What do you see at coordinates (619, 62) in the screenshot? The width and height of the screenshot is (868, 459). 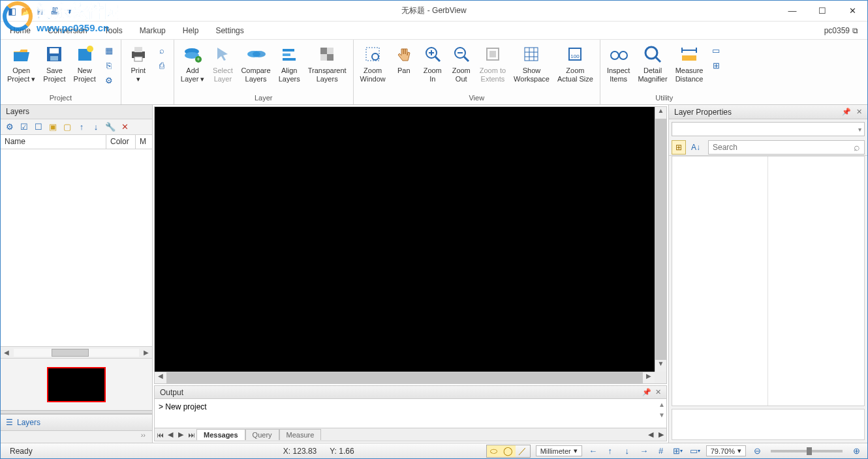 I see `inspect-items-button: Inspect Items` at bounding box center [619, 62].